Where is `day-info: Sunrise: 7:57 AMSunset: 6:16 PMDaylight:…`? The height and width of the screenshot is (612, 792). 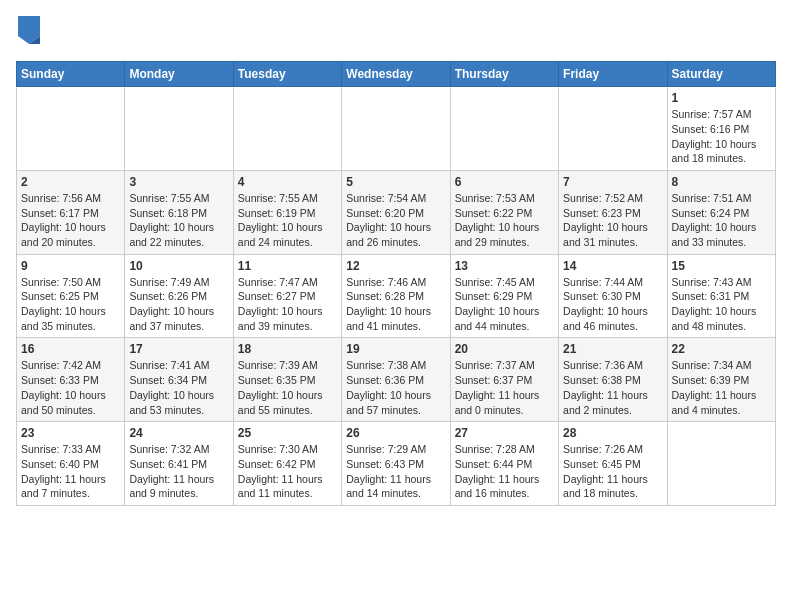 day-info: Sunrise: 7:57 AMSunset: 6:16 PMDaylight:… is located at coordinates (722, 136).